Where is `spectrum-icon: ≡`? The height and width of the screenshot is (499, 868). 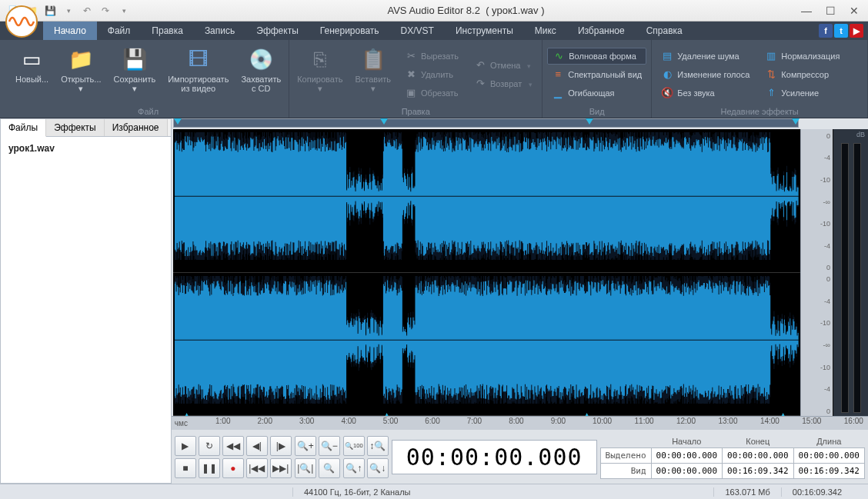 spectrum-icon: ≡ is located at coordinates (558, 74).